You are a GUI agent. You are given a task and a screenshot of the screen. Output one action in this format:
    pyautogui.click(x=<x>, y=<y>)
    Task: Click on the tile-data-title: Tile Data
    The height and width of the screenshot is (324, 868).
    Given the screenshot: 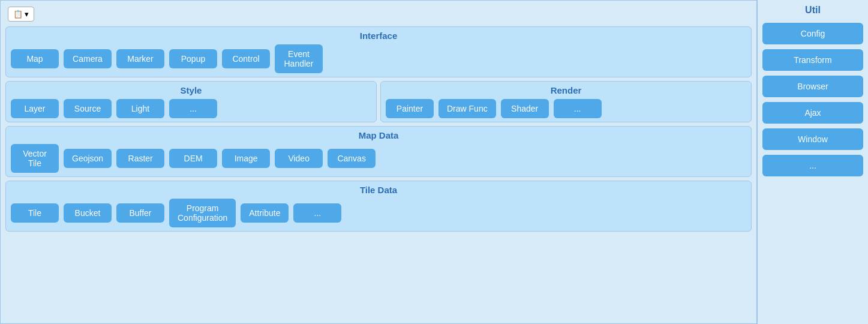 What is the action you would take?
    pyautogui.click(x=379, y=190)
    